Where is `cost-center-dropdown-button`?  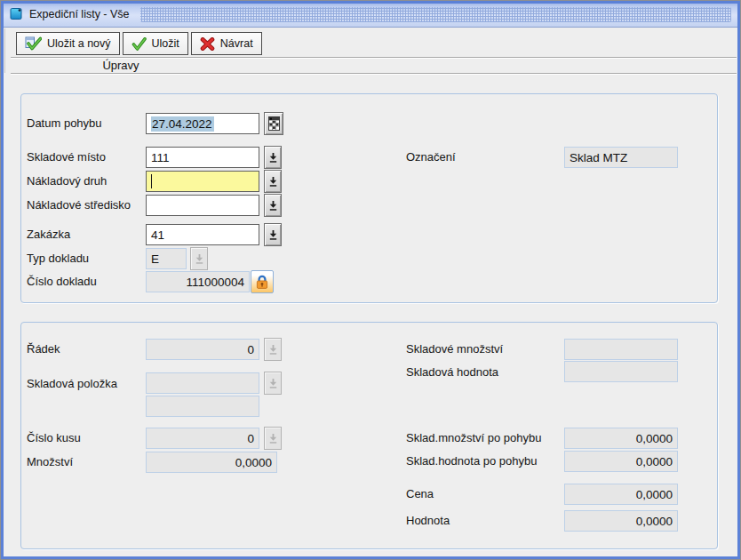
cost-center-dropdown-button is located at coordinates (273, 205).